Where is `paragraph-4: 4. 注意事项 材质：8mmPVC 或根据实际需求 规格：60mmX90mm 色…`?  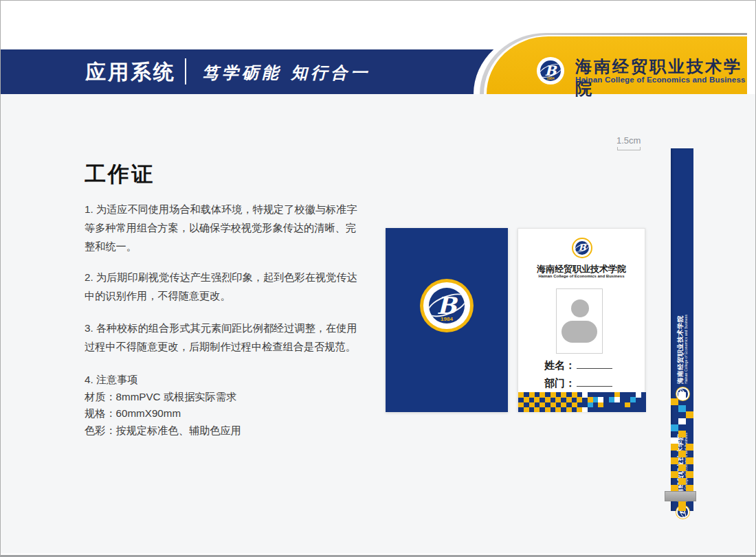 paragraph-4: 4. 注意事项 材质：8mmPVC 或根据实际需求 规格：60mmX90mm 色… is located at coordinates (223, 405).